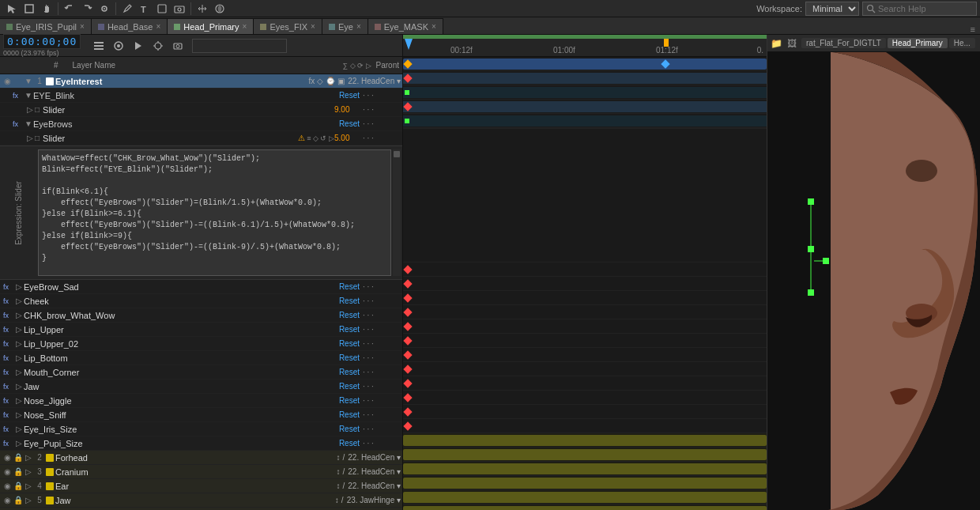  Describe the element at coordinates (220, 9) in the screenshot. I see `tool-mask` at that location.